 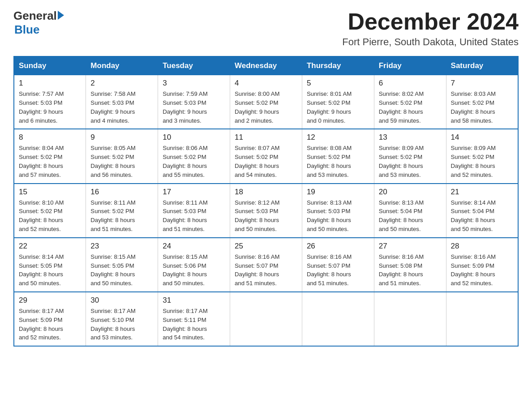 I want to click on day-info: Sunrise: 8:17 AMSunset: 5:11 PMDaylight:…, so click(x=194, y=324).